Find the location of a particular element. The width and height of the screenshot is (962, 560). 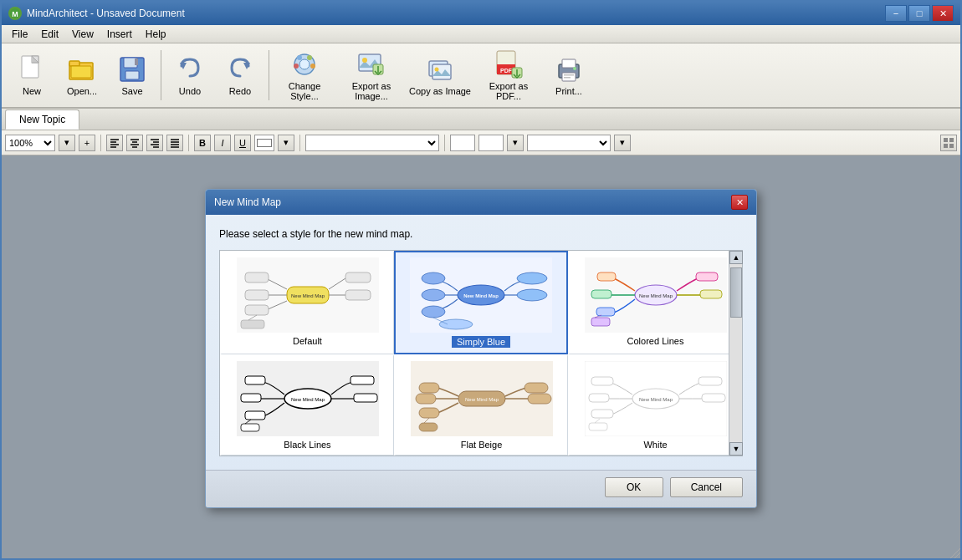

style-cell-default: New Mind Map is located at coordinates (307, 303).